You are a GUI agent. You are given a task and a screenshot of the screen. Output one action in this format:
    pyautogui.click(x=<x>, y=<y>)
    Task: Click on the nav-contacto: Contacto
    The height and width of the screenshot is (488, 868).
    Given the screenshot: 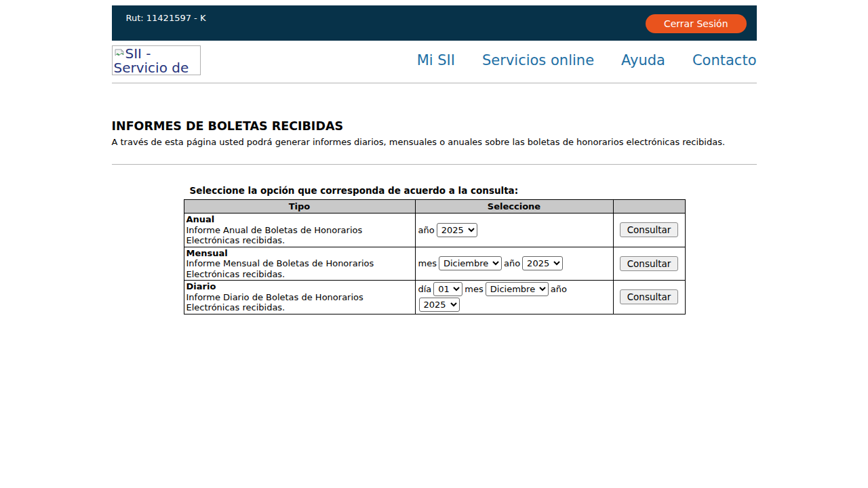 What is the action you would take?
    pyautogui.click(x=724, y=60)
    